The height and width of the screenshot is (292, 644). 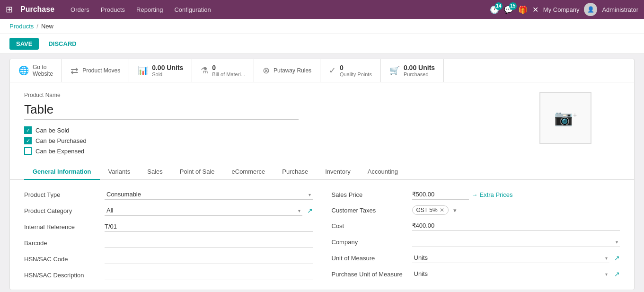 I want to click on user-avatar: 👤, so click(x=591, y=9).